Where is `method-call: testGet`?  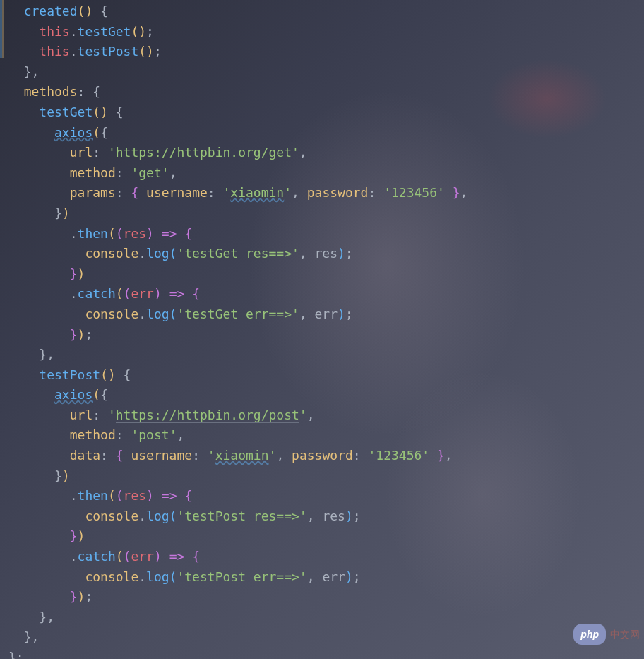 method-call: testGet is located at coordinates (105, 31).